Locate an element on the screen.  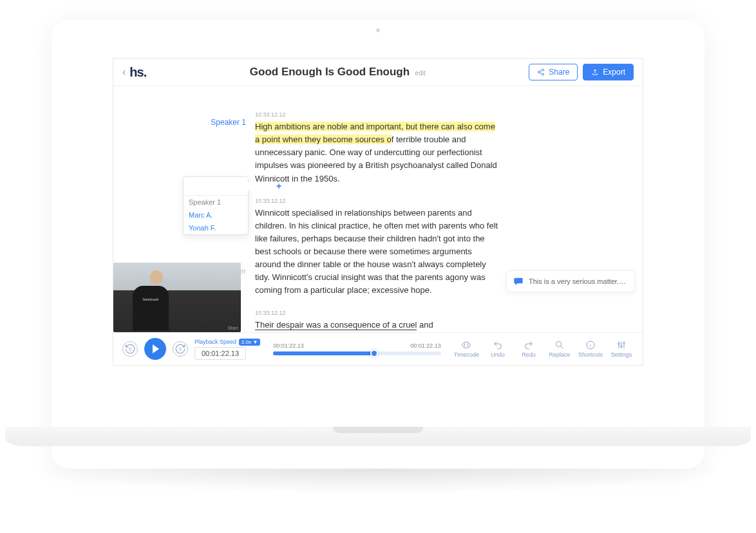
settings-icon is located at coordinates (621, 345).